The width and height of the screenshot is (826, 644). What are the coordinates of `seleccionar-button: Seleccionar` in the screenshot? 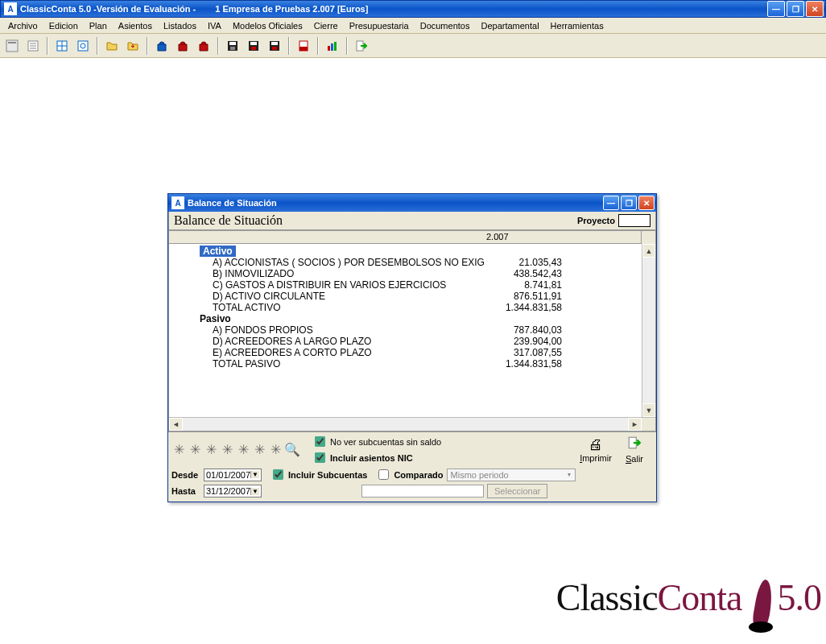 It's located at (517, 491).